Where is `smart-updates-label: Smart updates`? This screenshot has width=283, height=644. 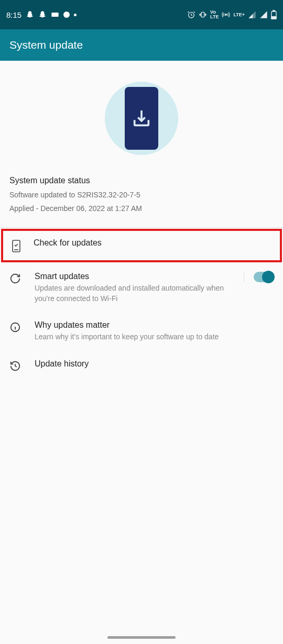
smart-updates-label: Smart updates is located at coordinates (130, 276).